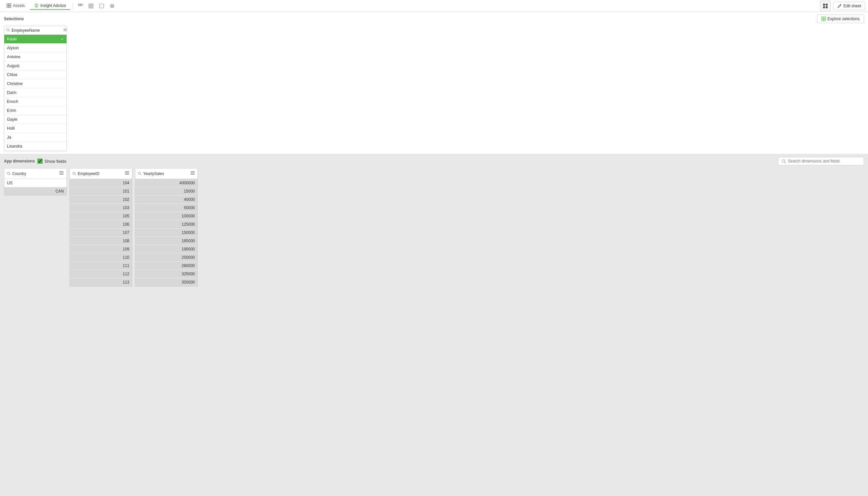 The height and width of the screenshot is (496, 868). What do you see at coordinates (166, 233) in the screenshot?
I see `dim-item: 150000` at bounding box center [166, 233].